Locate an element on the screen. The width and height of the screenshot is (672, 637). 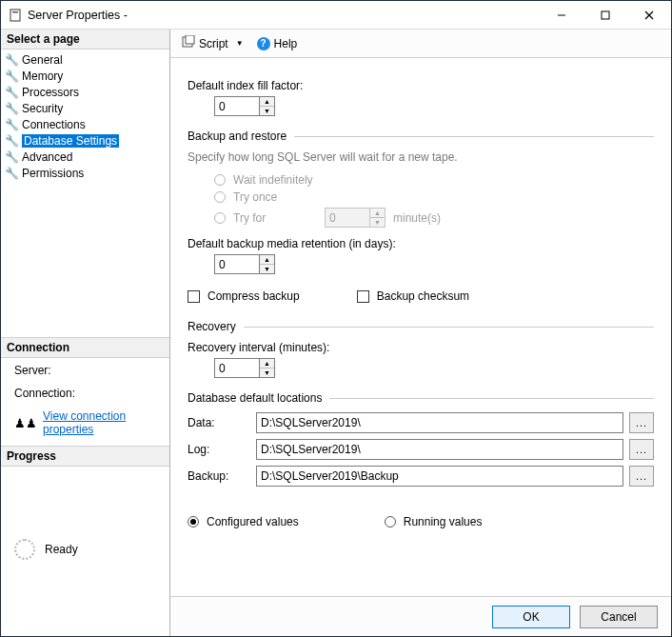
try-for-label: Try for is located at coordinates (275, 218).